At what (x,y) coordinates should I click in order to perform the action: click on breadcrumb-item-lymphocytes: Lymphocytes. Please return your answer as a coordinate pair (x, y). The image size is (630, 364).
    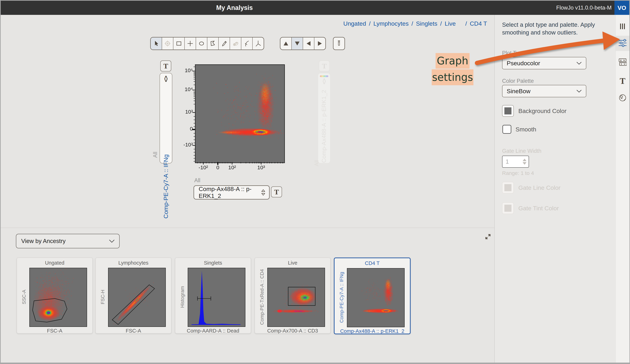
    Looking at the image, I should click on (391, 24).